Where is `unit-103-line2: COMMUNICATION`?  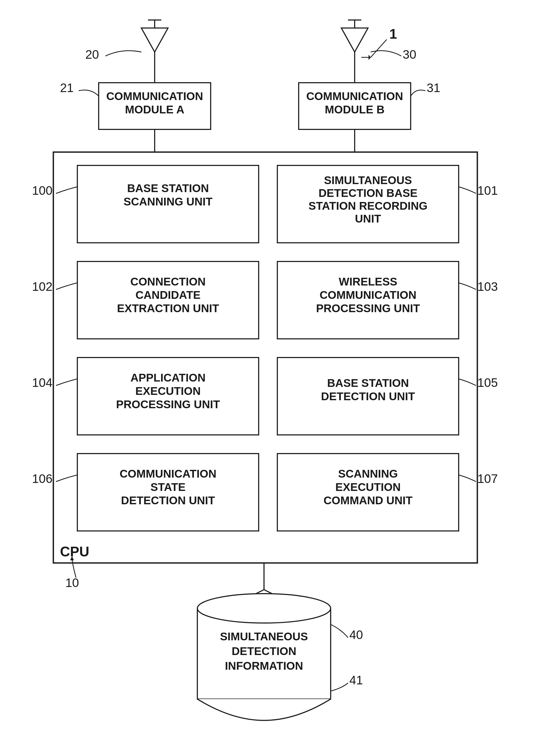 unit-103-line2: COMMUNICATION is located at coordinates (368, 295).